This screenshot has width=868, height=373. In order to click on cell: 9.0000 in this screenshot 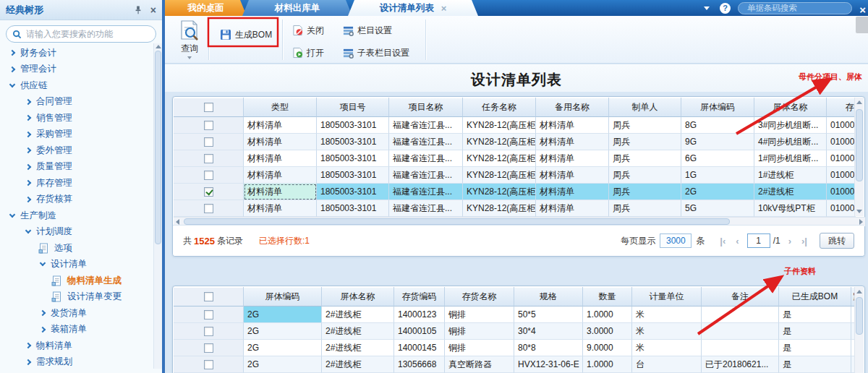, I will do `click(608, 348)`.